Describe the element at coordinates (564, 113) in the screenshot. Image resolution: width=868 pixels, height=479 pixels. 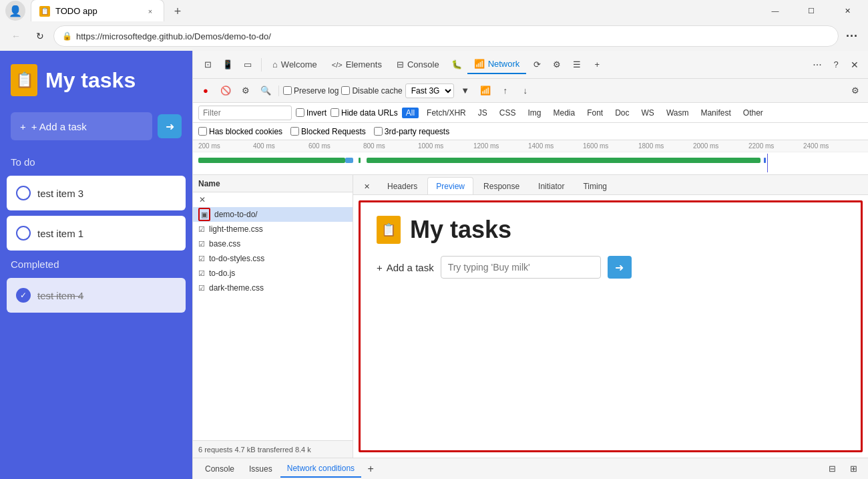
I see `filter-type-media: Media` at that location.